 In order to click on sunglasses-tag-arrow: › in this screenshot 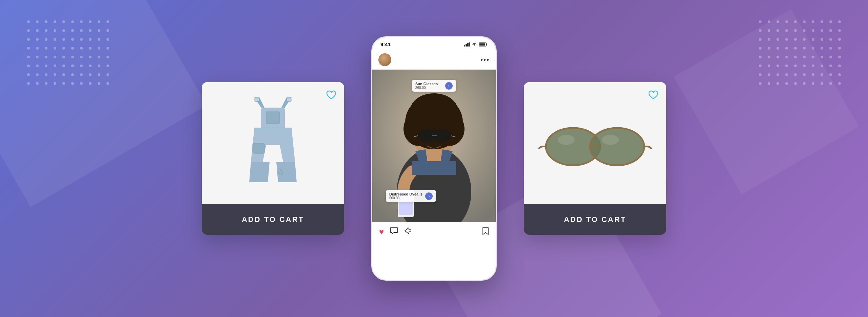, I will do `click(449, 86)`.